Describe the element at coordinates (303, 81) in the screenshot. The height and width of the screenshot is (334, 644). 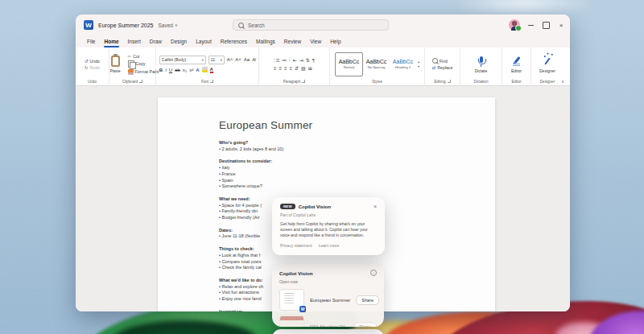
I see `paragraph-dialog-launcher` at that location.